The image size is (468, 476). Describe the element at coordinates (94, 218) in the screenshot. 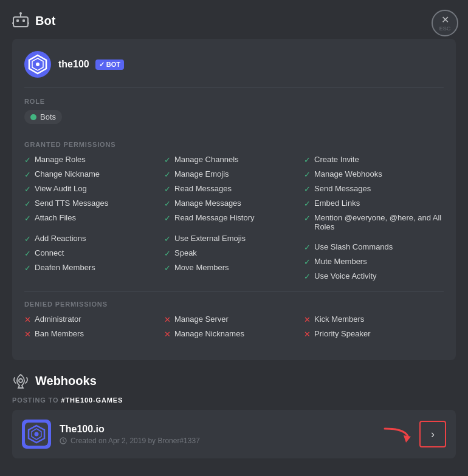

I see `granted-col-1: ✓Manage Roles ✓Change Nickname ✓View Aud…` at that location.